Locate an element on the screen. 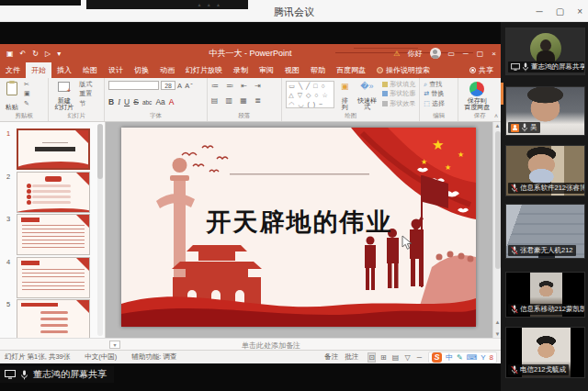 Image resolution: width=588 pixels, height=391 pixels. format-painter-icon: ✎ is located at coordinates (28, 104).